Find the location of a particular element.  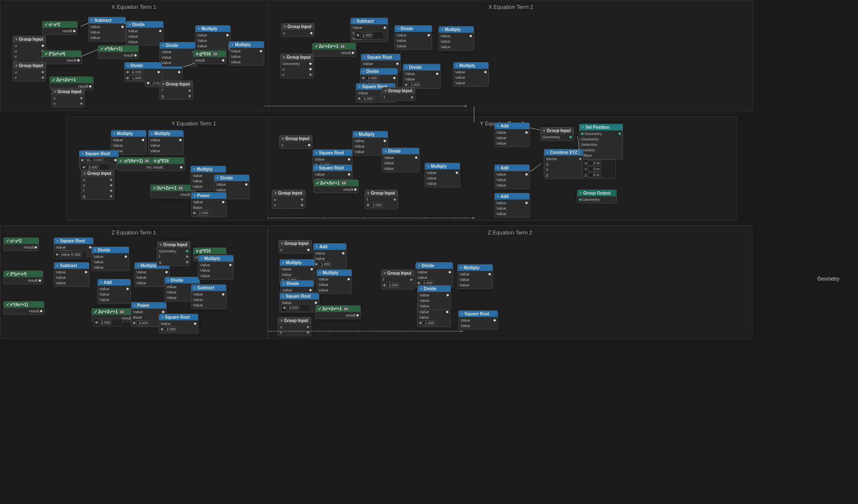

section-title-y1: Y Equation Term 1 is located at coordinates (194, 123).